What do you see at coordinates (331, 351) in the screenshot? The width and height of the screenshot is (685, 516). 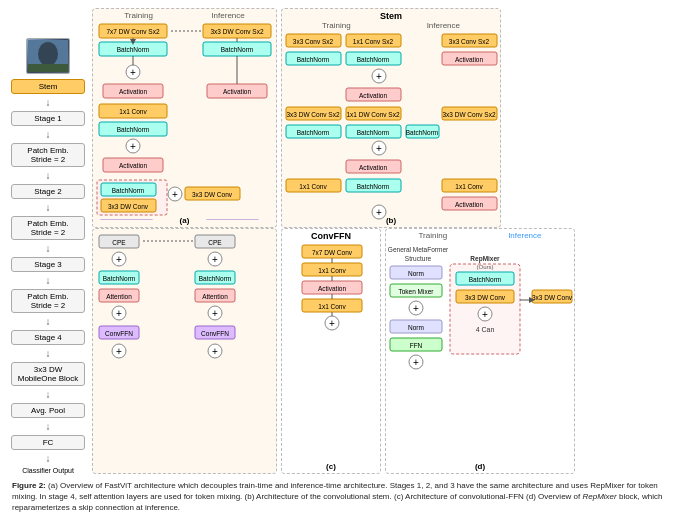 I see `diagram-c: ConvFFN 7x7 DW Conv 1x1 Conv Activation …` at bounding box center [331, 351].